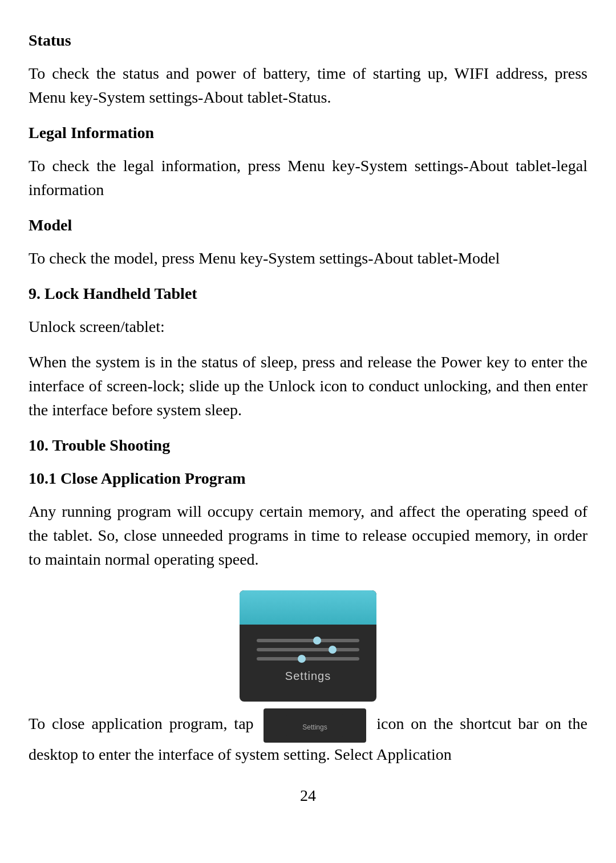  What do you see at coordinates (308, 795) in the screenshot?
I see `page-number: 24` at bounding box center [308, 795].